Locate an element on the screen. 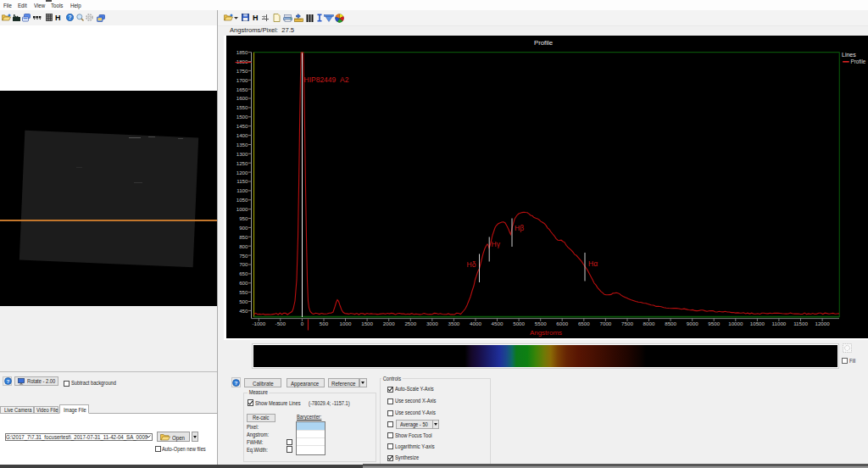 This screenshot has height=468, width=868. svg-text: Hδ is located at coordinates (471, 265).